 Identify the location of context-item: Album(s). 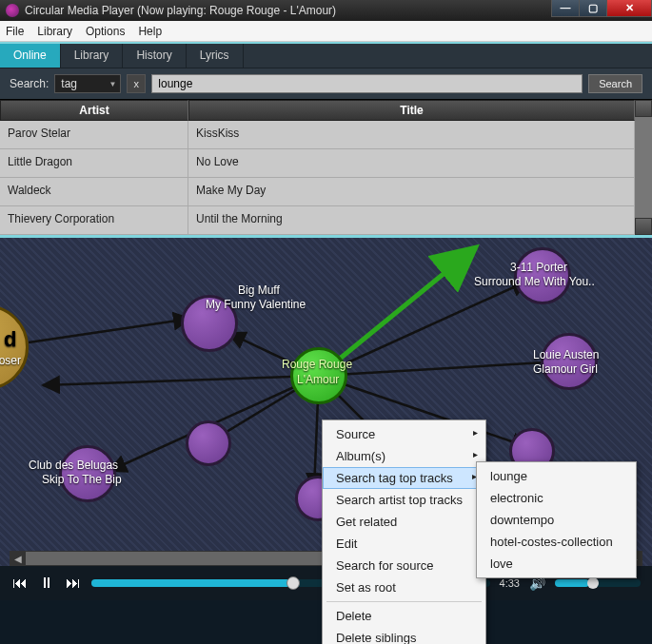
(404, 457).